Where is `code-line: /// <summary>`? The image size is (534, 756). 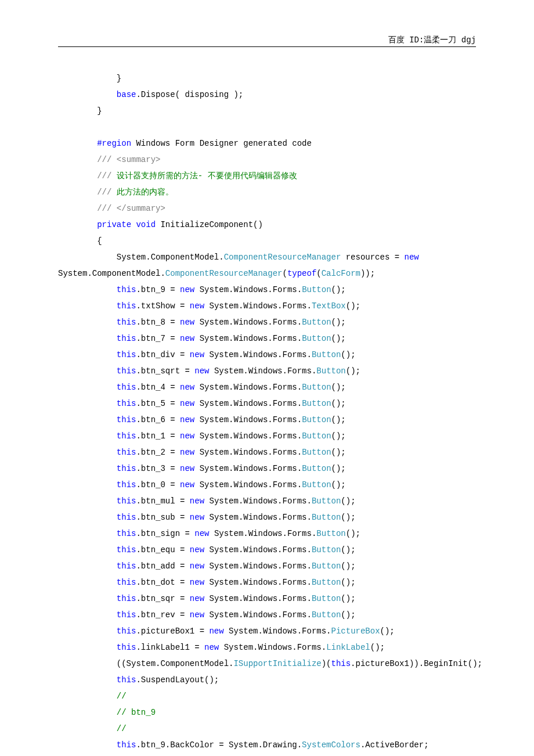
code-line: /// <summary> is located at coordinates (109, 160).